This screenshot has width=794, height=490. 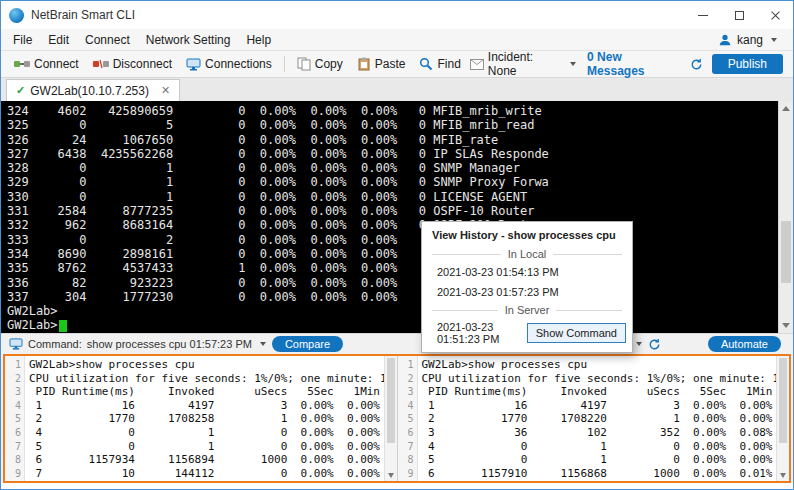 I want to click on compare-button: Compare, so click(x=308, y=344).